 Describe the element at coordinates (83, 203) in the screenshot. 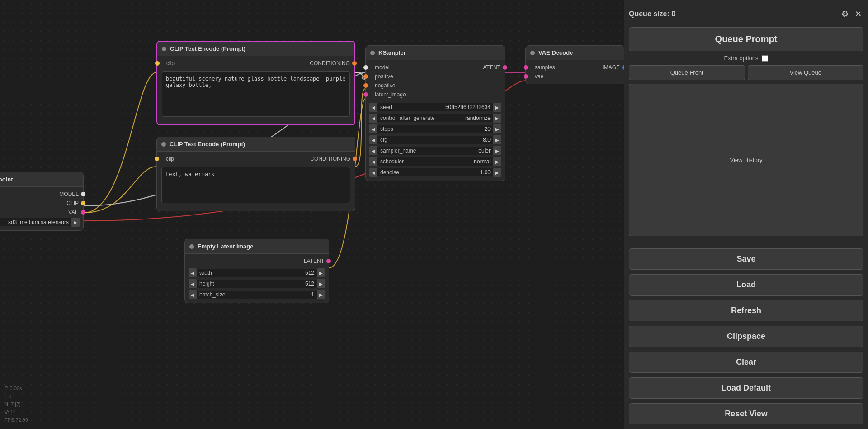

I see `checkpoint-clip-dot` at that location.